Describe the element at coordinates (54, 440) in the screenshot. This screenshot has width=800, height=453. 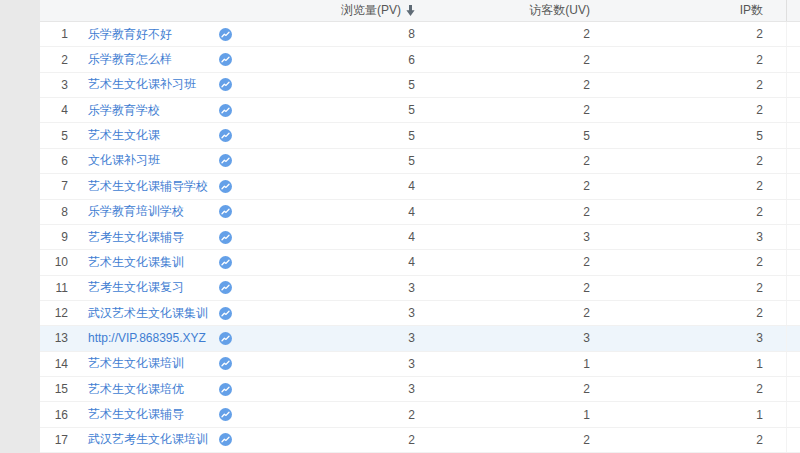
I see `row-index: 17` at that location.